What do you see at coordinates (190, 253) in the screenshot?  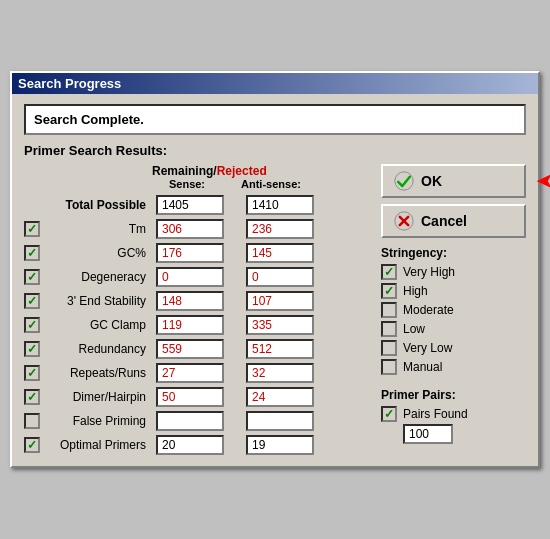 I see `sense-value: 176` at bounding box center [190, 253].